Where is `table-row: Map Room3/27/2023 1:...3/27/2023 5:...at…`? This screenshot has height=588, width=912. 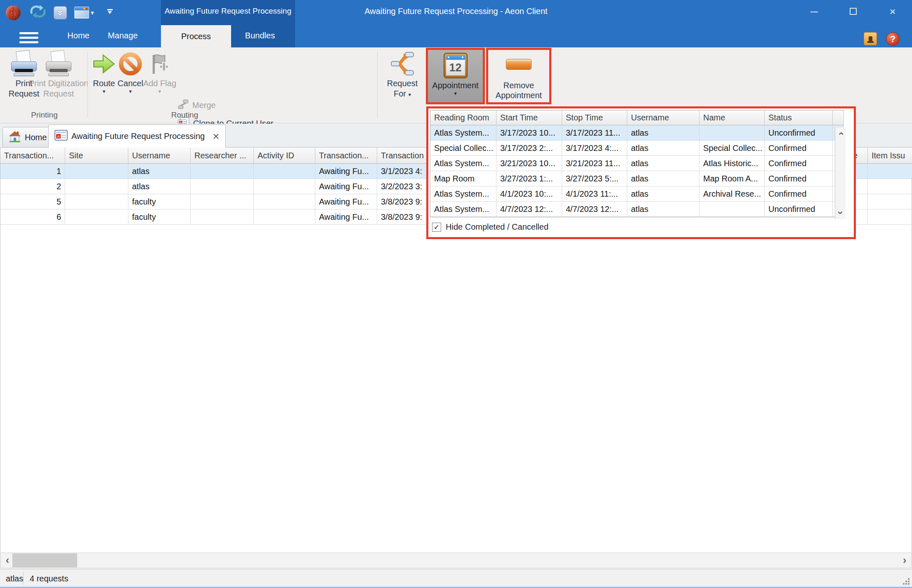
table-row: Map Room3/27/2023 1:...3/27/2023 5:...at… is located at coordinates (637, 179).